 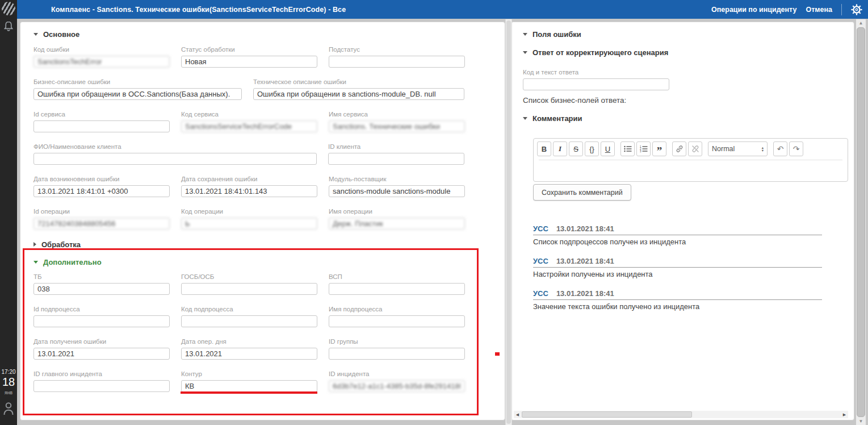 I want to click on module-supplier-input, so click(x=397, y=191).